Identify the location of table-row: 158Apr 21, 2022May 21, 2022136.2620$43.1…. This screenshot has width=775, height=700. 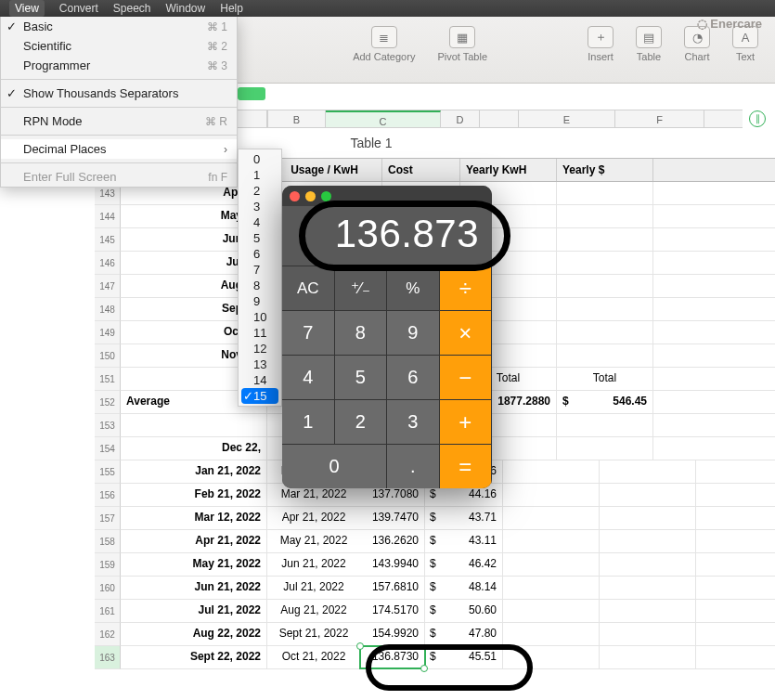
(447, 542).